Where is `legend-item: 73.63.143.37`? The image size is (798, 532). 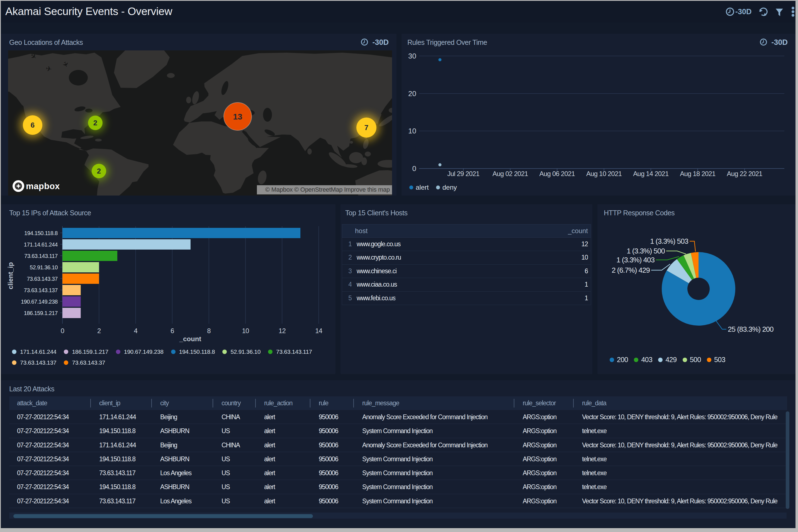
legend-item: 73.63.143.37 is located at coordinates (84, 362).